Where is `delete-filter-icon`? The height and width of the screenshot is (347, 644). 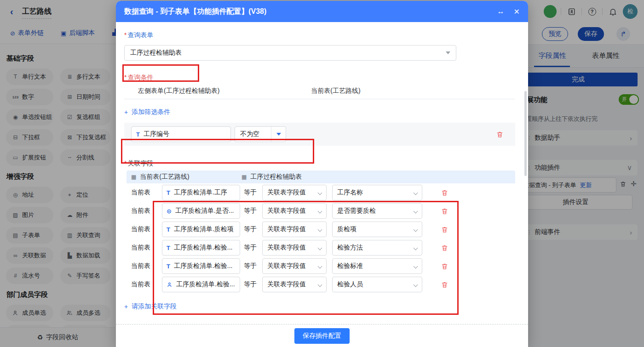
delete-filter-icon is located at coordinates (500, 134).